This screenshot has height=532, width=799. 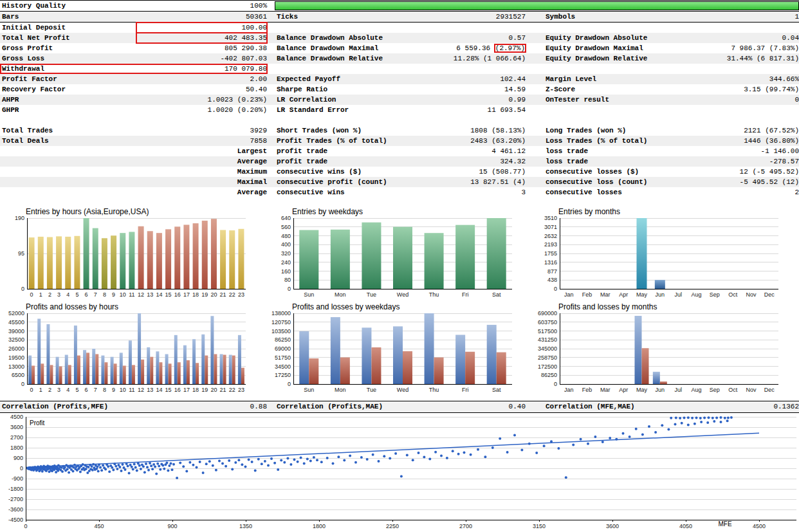 I want to click on y-tick-label: 4500, so click(x=17, y=417).